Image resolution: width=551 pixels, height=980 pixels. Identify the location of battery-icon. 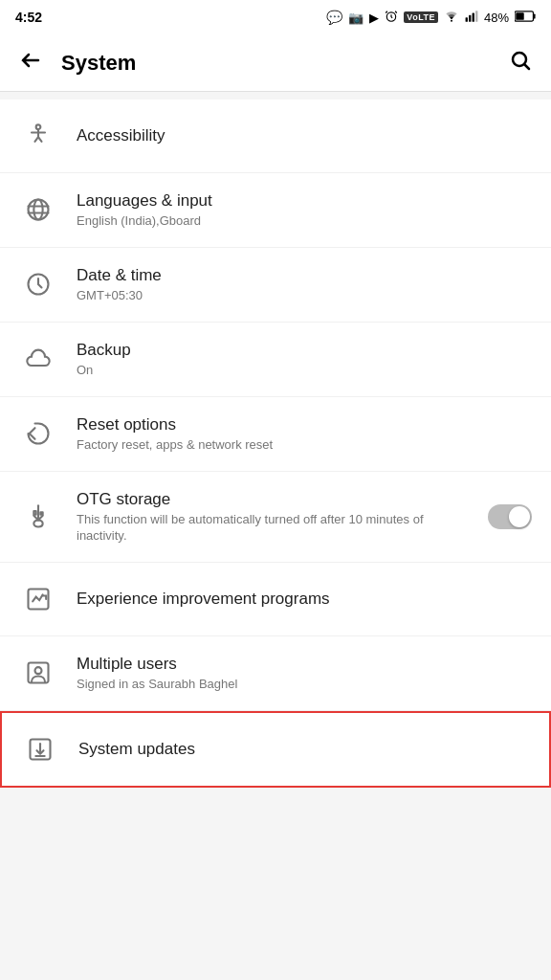
(525, 17).